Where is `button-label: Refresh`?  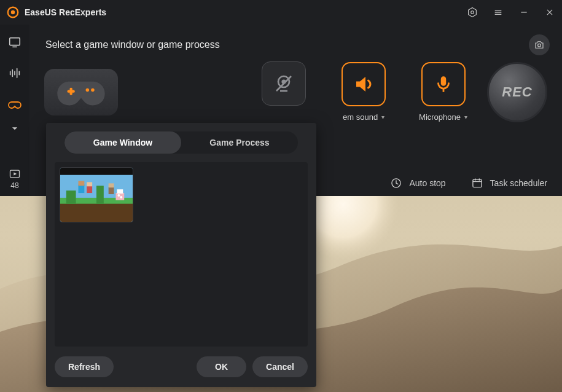
button-label: Refresh is located at coordinates (84, 367).